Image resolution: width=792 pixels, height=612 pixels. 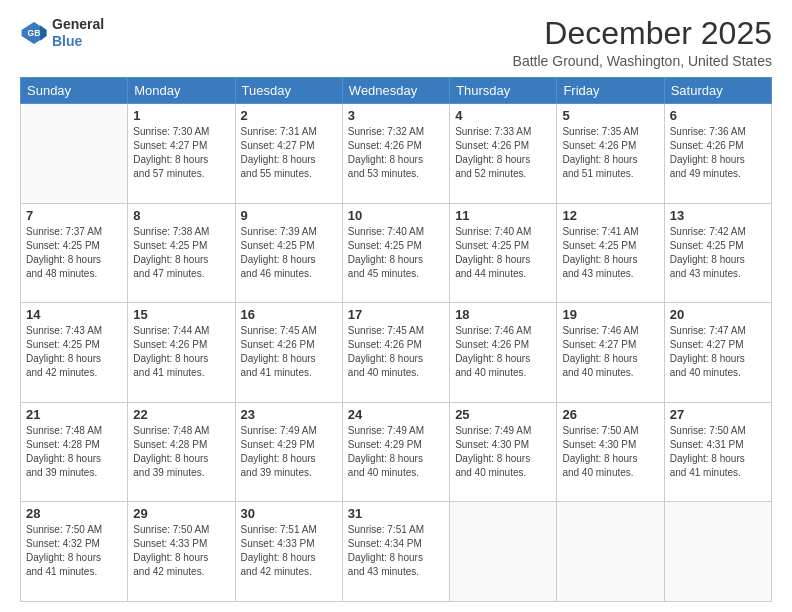 I want to click on day-number: 10, so click(x=396, y=216).